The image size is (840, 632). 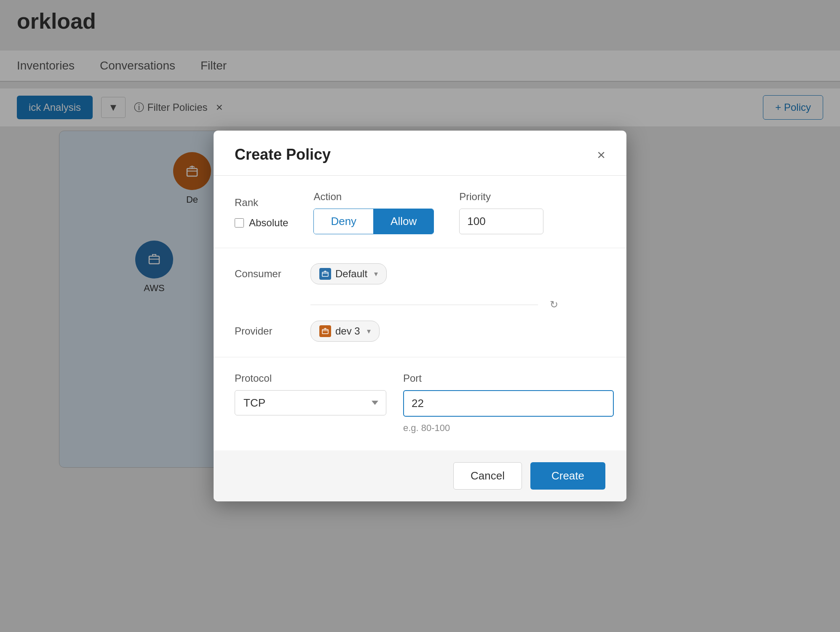 I want to click on absolute-label: Absolute, so click(x=269, y=223).